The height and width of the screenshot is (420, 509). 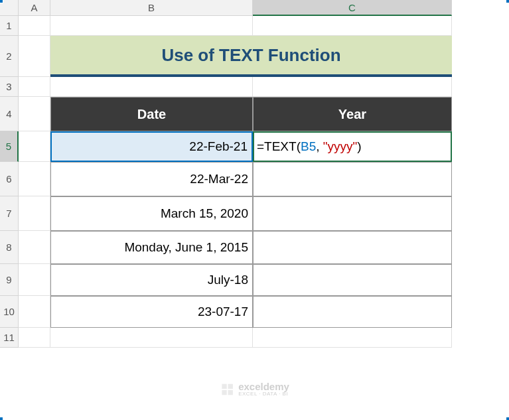 I want to click on cell-B11, so click(x=151, y=338).